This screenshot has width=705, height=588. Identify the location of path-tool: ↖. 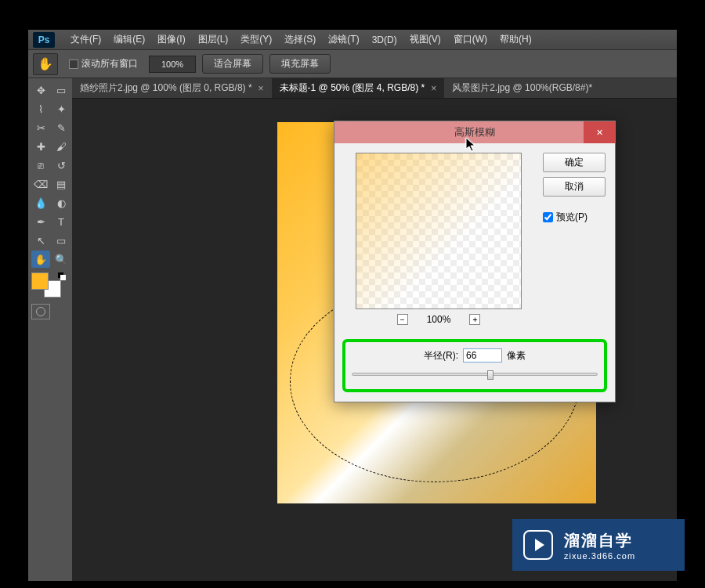
(41, 240).